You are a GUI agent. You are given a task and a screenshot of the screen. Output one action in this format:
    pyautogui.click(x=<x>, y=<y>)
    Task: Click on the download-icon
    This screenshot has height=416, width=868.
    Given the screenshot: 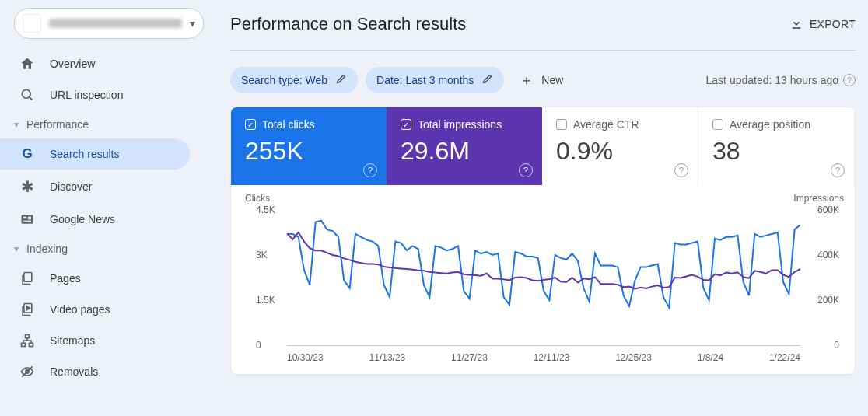 What is the action you would take?
    pyautogui.click(x=796, y=25)
    